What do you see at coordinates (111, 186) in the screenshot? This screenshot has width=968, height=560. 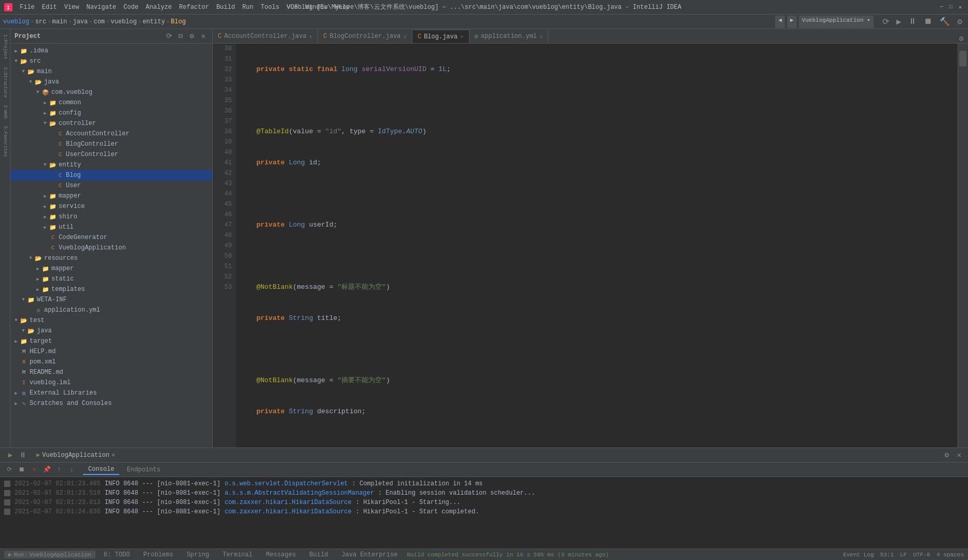 I see `tree-item-user: C User` at bounding box center [111, 186].